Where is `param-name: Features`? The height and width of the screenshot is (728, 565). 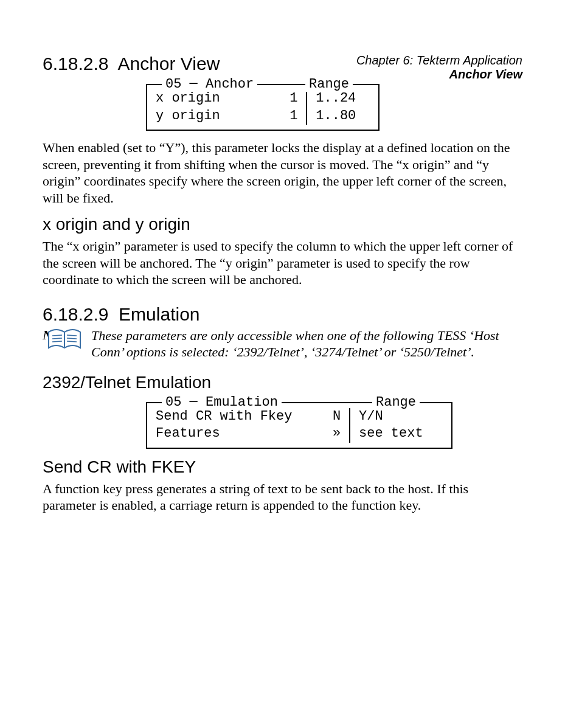
param-name: Features is located at coordinates (230, 434).